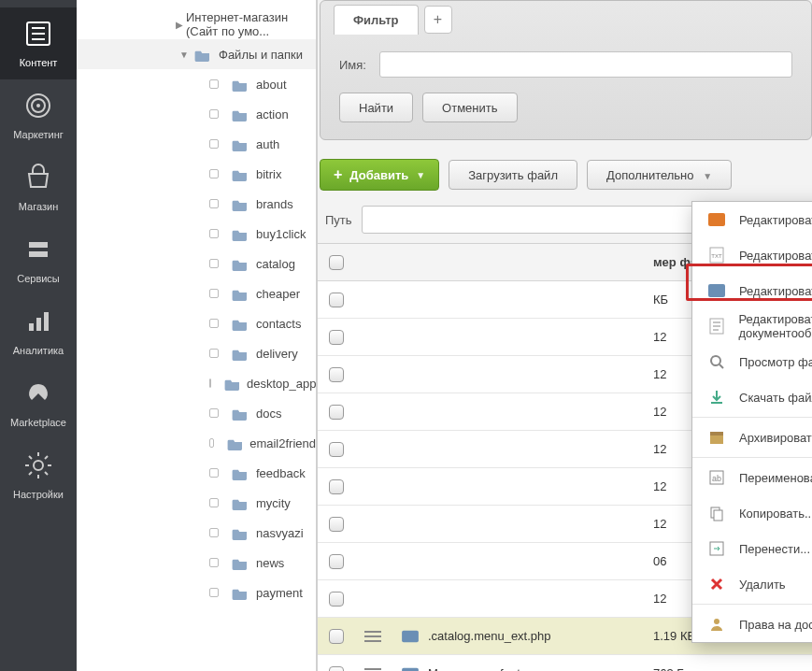  What do you see at coordinates (38, 475) in the screenshot?
I see `nav-settings: Настройки` at bounding box center [38, 475].